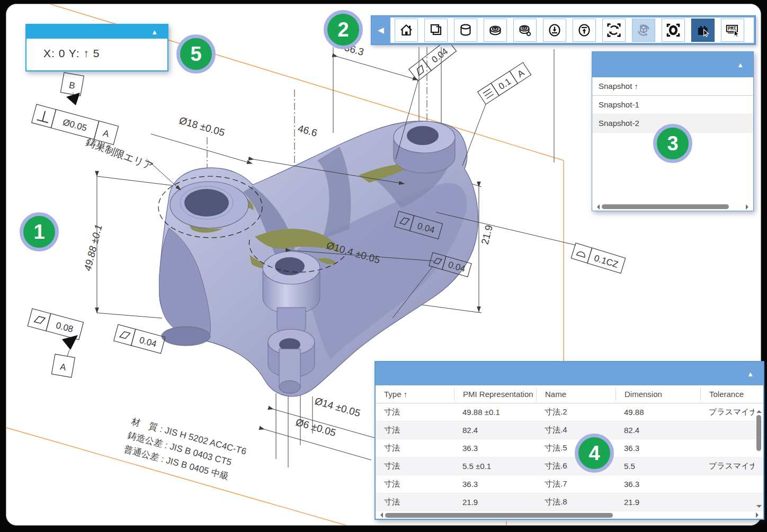  Describe the element at coordinates (584, 30) in the screenshot. I see `export-up-icon` at that location.